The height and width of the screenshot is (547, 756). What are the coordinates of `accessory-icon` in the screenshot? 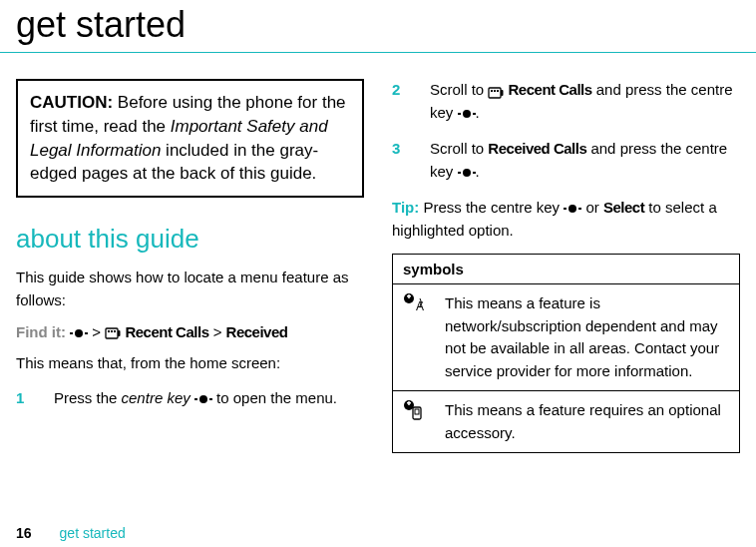 It's located at (414, 410).